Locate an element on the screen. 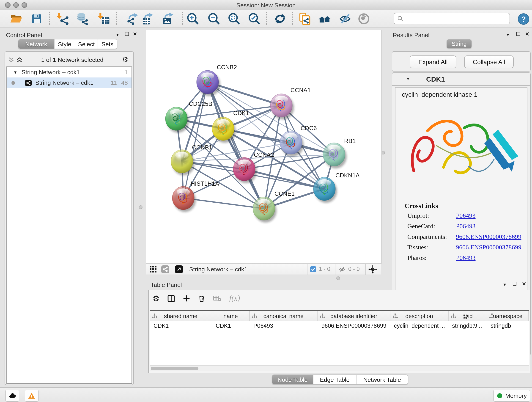 The image size is (532, 402). table-hscroll-thumb is located at coordinates (175, 369).